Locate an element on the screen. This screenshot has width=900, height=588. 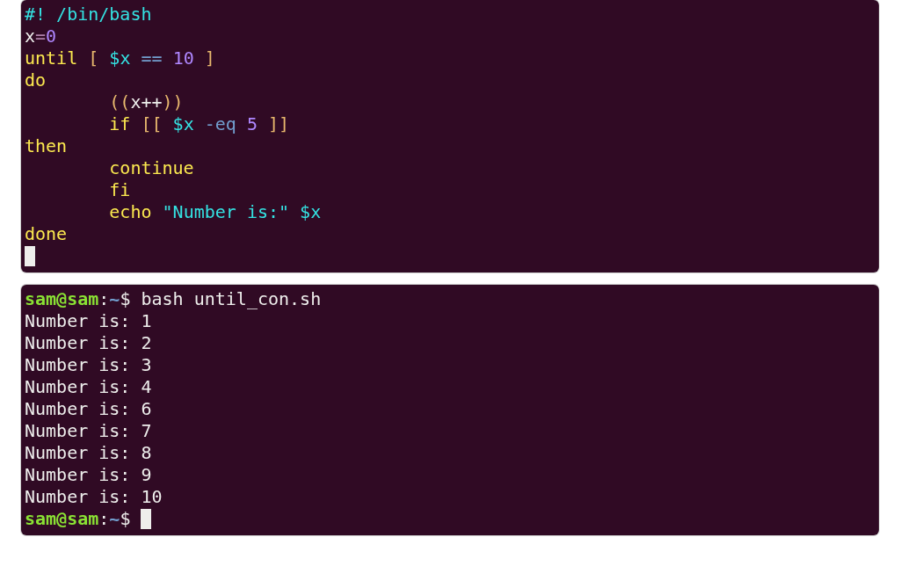
shell-output-line: Number is: 8 is located at coordinates (88, 453).